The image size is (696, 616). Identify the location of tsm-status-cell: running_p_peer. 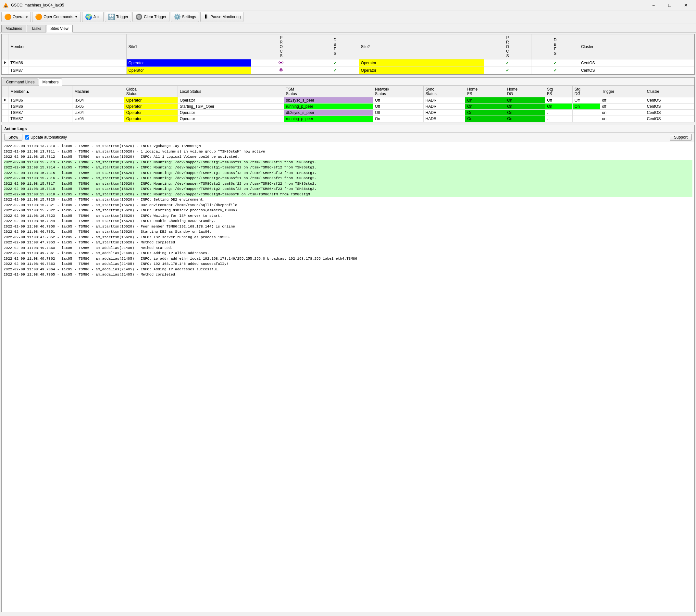
(328, 119).